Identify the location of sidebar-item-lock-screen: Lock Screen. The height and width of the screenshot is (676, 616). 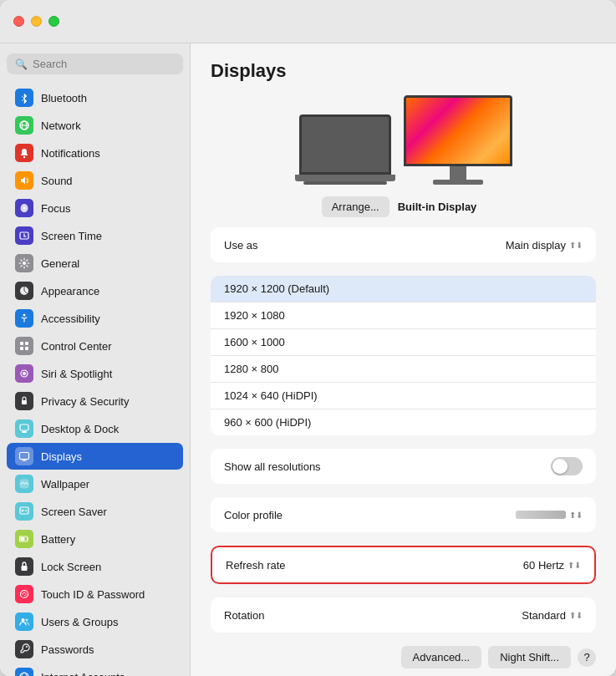
(95, 567).